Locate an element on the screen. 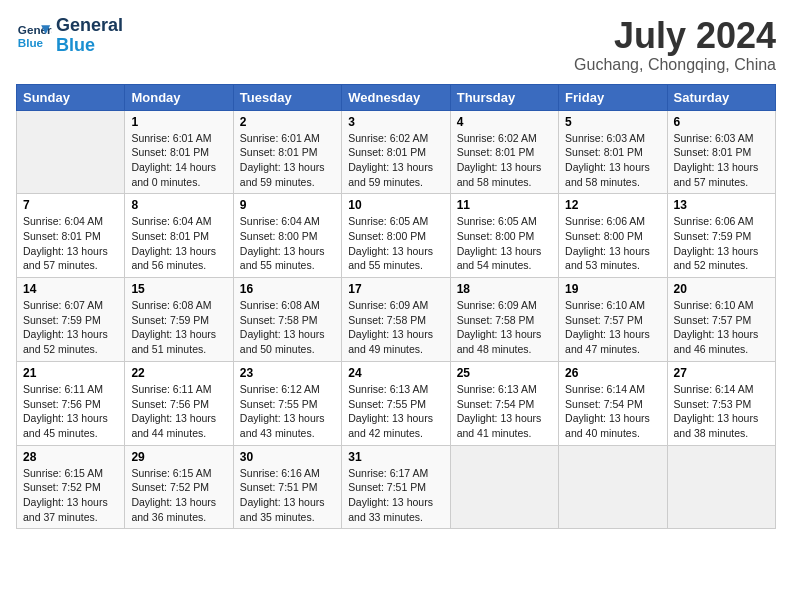 This screenshot has width=792, height=612. calendar-cell: 7Sunrise: 6:04 AM Sunset: 8:01 PM Daylig… is located at coordinates (71, 236).